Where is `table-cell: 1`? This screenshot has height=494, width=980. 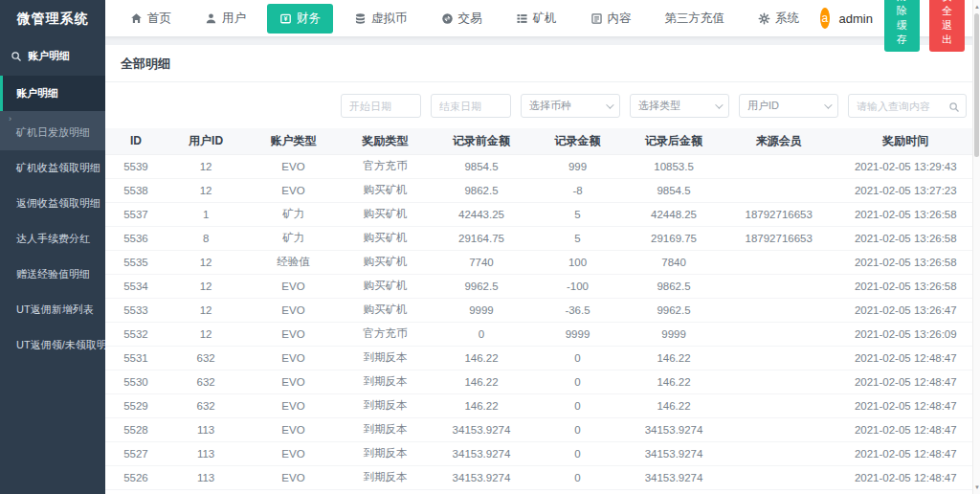
table-cell: 1 is located at coordinates (206, 214).